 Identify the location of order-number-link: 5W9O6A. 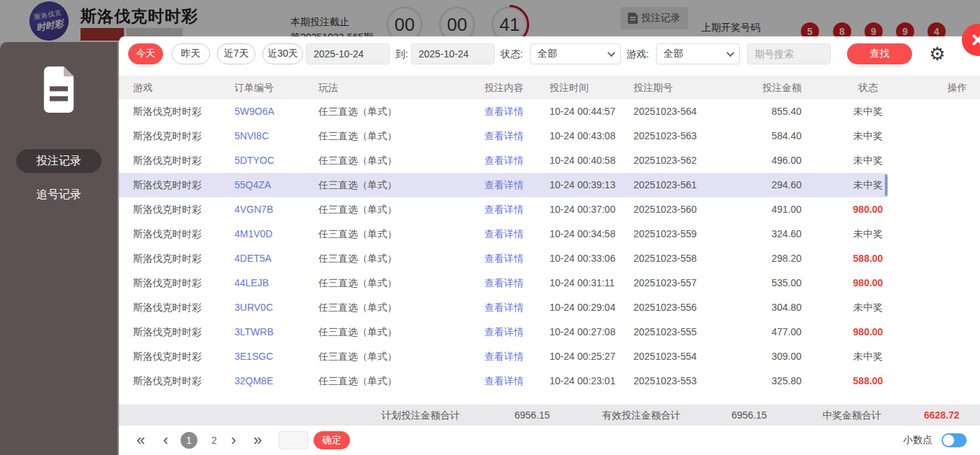
(255, 111).